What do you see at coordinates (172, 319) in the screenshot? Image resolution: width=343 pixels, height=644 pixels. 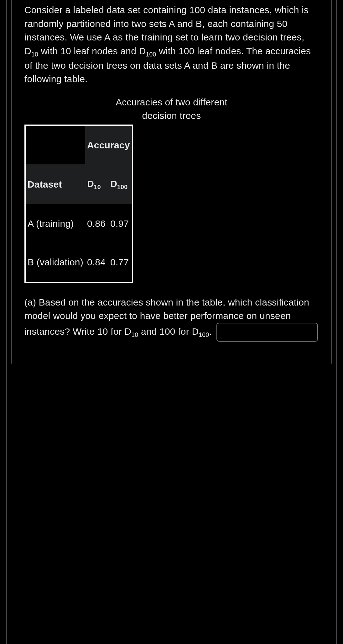 I see `question-a-paragraph: (a) Based on the accuracies shown in the…` at bounding box center [172, 319].